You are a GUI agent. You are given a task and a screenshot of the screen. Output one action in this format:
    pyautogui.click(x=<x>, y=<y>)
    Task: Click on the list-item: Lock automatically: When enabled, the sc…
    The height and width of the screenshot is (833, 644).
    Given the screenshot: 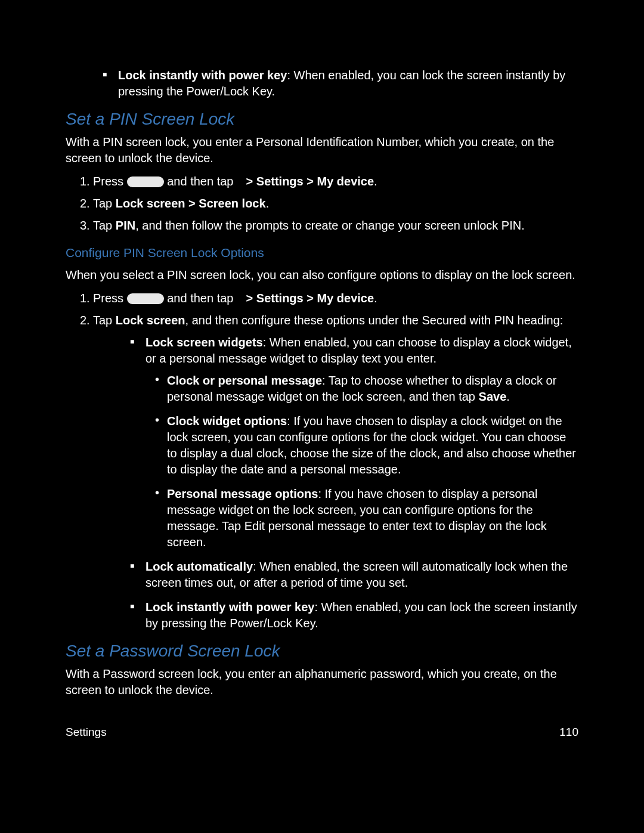 What is the action you would take?
    pyautogui.click(x=336, y=575)
    